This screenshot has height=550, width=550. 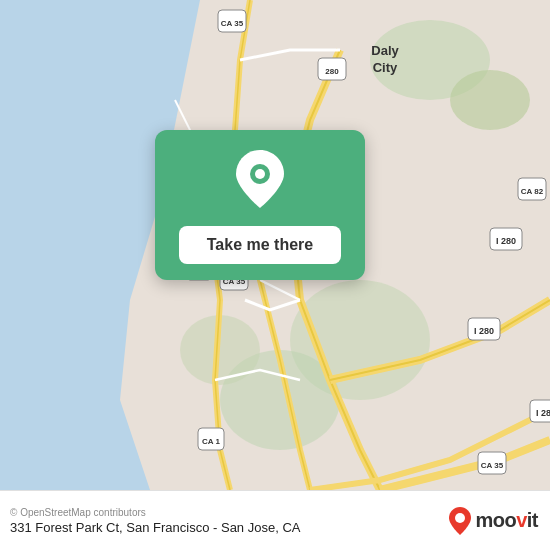 I want to click on location-pin-icon, so click(x=260, y=181).